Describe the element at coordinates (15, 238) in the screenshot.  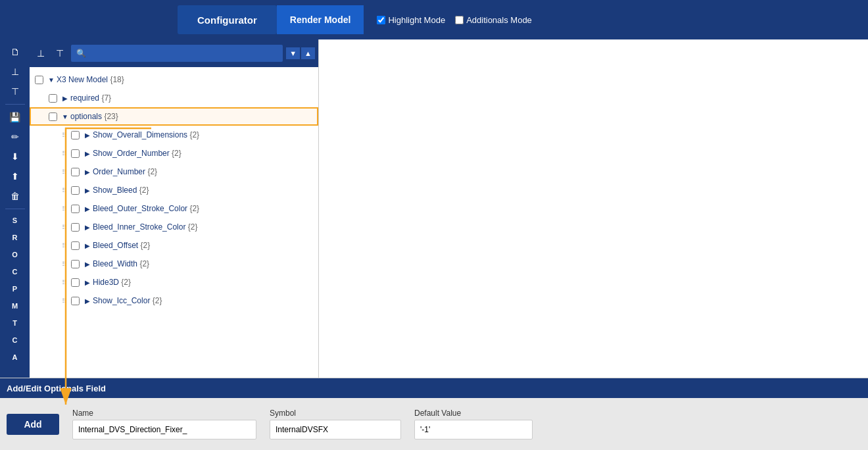
I see `icon-text-r: R` at that location.